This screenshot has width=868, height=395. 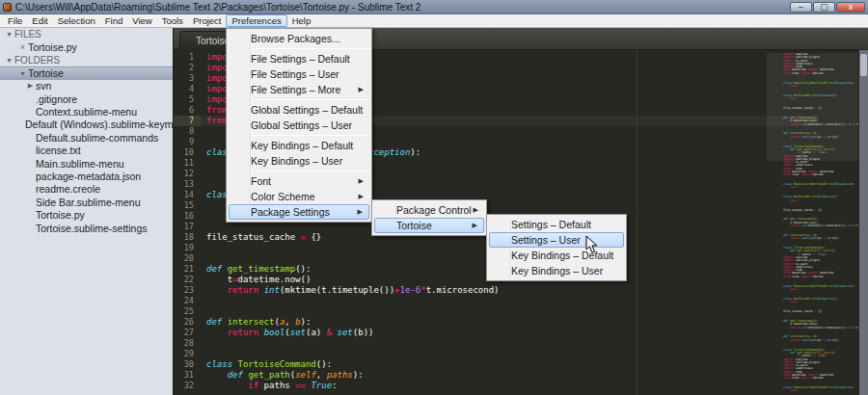 I want to click on tree-item-tortoise-py: ×Tortoise.py, so click(x=87, y=46).